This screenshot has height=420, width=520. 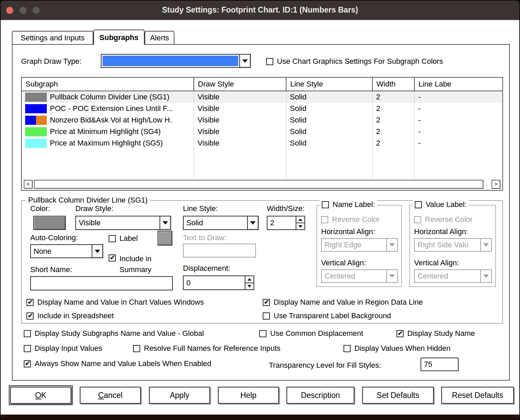 What do you see at coordinates (219, 283) in the screenshot?
I see `displacement-spinner: 0` at bounding box center [219, 283].